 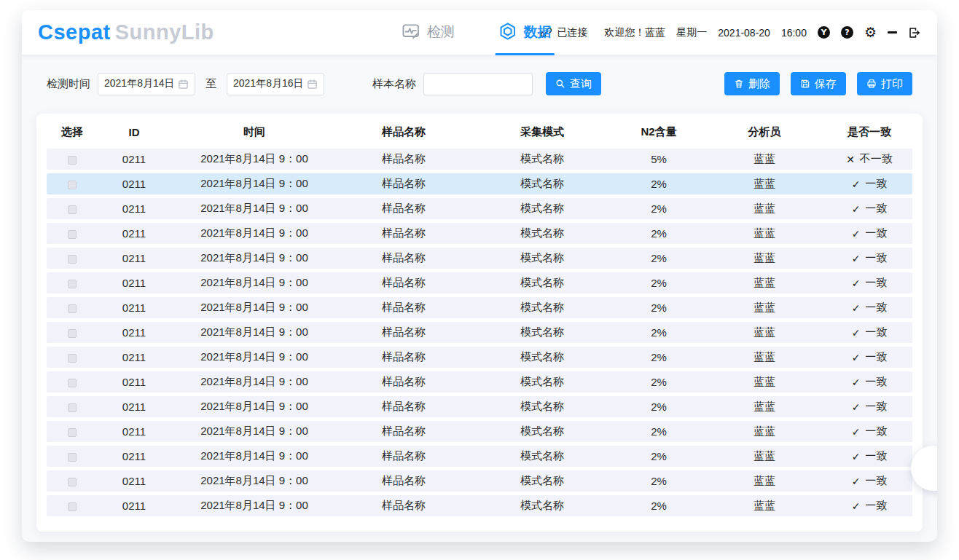 I want to click on print-button: 打印, so click(x=885, y=84).